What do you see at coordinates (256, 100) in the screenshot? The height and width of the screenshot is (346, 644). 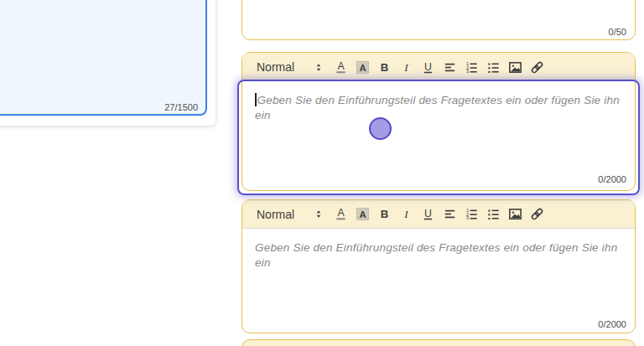 I see `text-cursor` at bounding box center [256, 100].